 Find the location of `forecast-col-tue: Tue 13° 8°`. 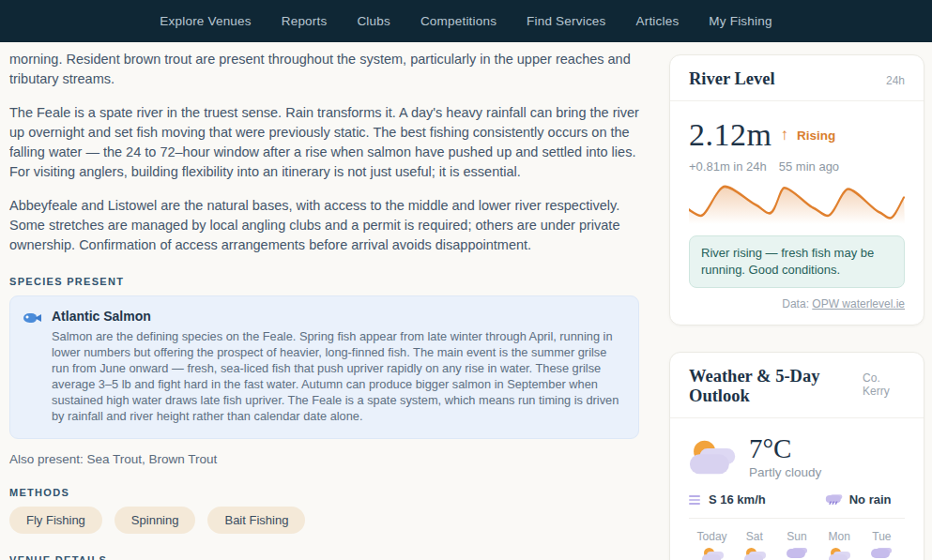

forecast-col-tue: Tue 13° 8° is located at coordinates (882, 545).